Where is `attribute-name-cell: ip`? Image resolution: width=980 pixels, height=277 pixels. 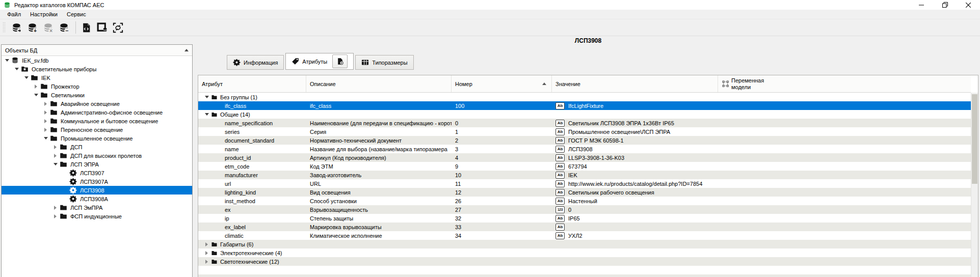 attribute-name-cell: ip is located at coordinates (252, 218).